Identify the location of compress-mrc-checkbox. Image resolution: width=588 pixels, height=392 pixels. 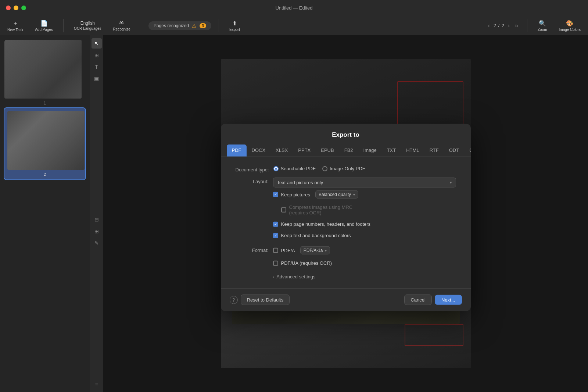
(284, 210).